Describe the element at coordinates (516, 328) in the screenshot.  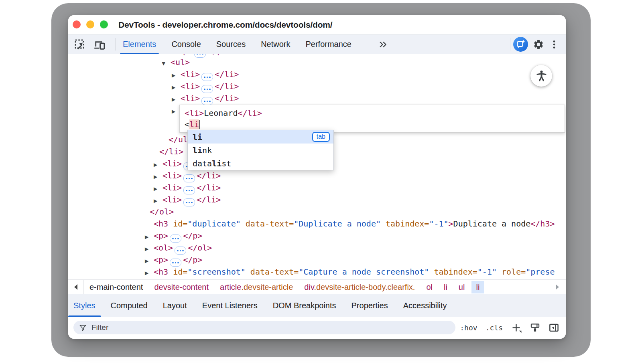
I see `new-style-rule-plus-icon` at that location.